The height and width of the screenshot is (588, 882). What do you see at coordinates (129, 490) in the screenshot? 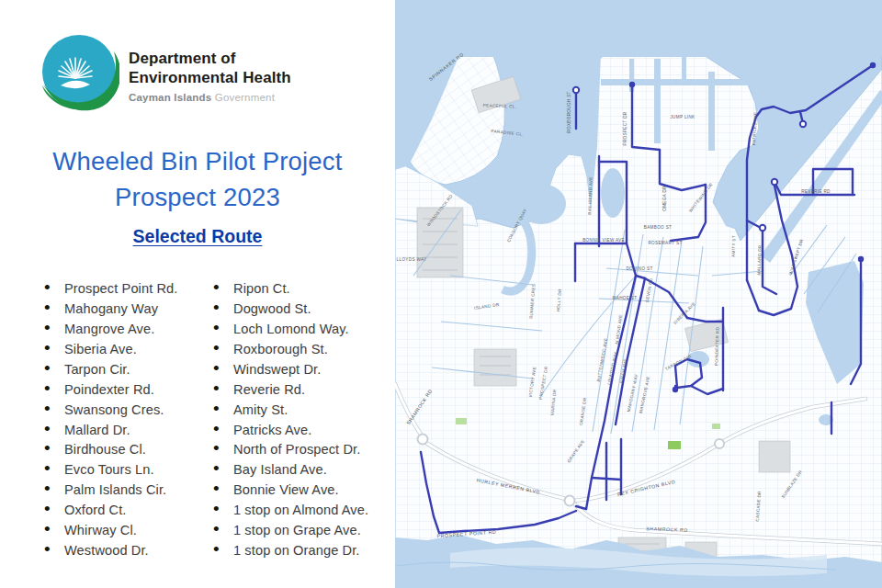
I see `route-list-item: Palm Islands Cir.` at bounding box center [129, 490].